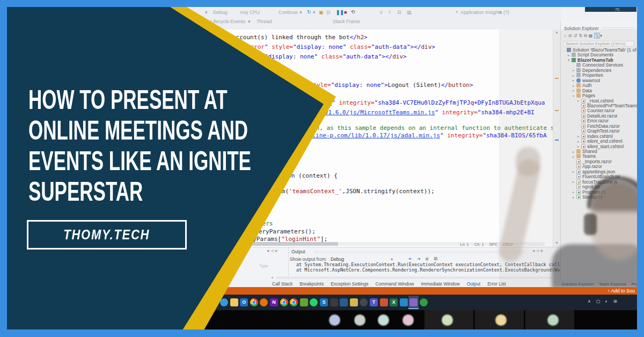 This screenshot has height=337, width=644. What do you see at coordinates (334, 303) in the screenshot?
I see `taskbar-item-notebook-app` at bounding box center [334, 303].